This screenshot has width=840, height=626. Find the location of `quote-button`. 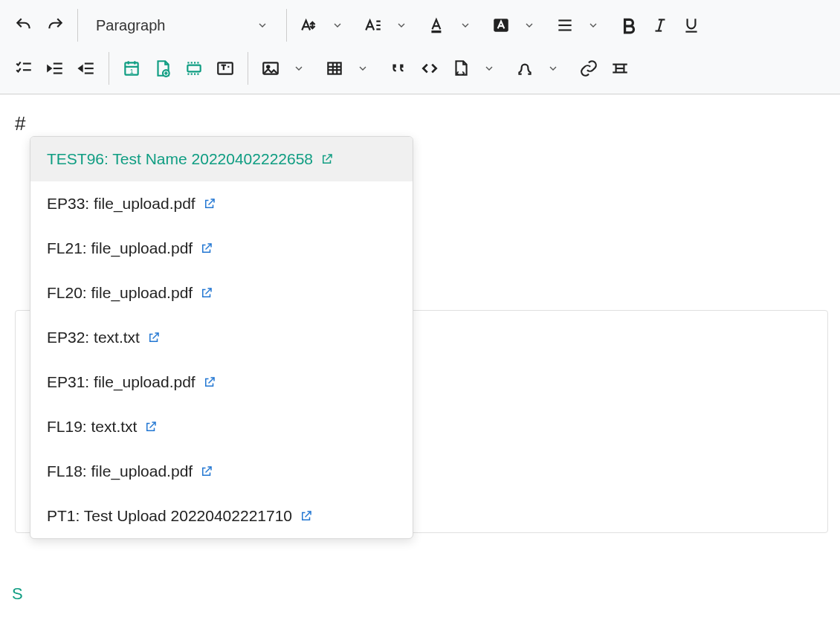

quote-button is located at coordinates (398, 68).